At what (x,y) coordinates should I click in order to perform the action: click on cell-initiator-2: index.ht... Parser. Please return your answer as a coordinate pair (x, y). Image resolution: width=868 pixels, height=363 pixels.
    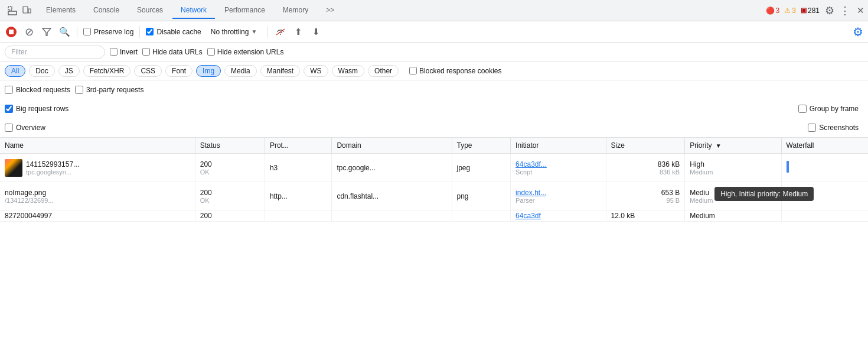
    Looking at the image, I should click on (559, 196).